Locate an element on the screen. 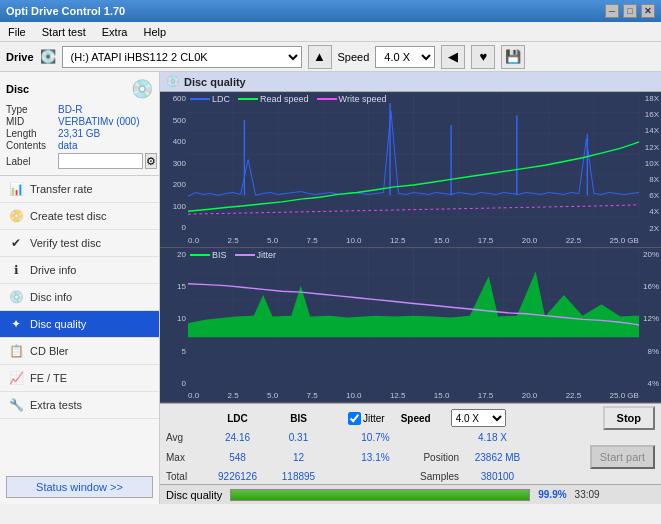 The width and height of the screenshot is (661, 524). speed-label: Speed is located at coordinates (354, 57).